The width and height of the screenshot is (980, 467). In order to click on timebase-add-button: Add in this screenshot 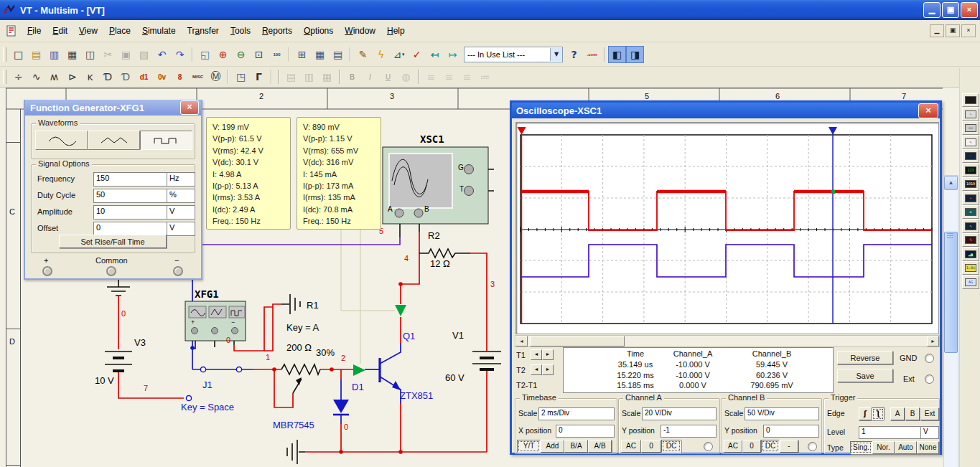, I will do `click(553, 446)`.